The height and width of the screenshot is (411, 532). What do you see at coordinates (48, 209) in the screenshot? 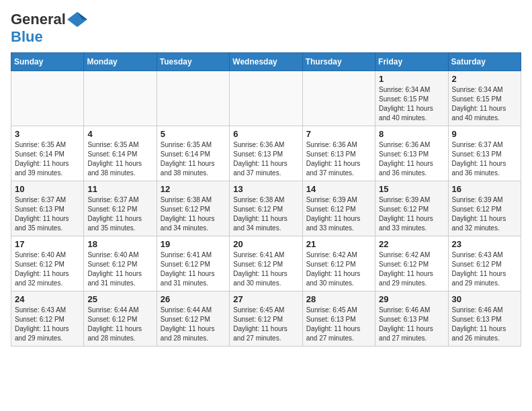
I see `calendar-day-cell: 10Sunrise: 6:37 AM Sunset: 6:13 PM Dayli…` at bounding box center [48, 209].